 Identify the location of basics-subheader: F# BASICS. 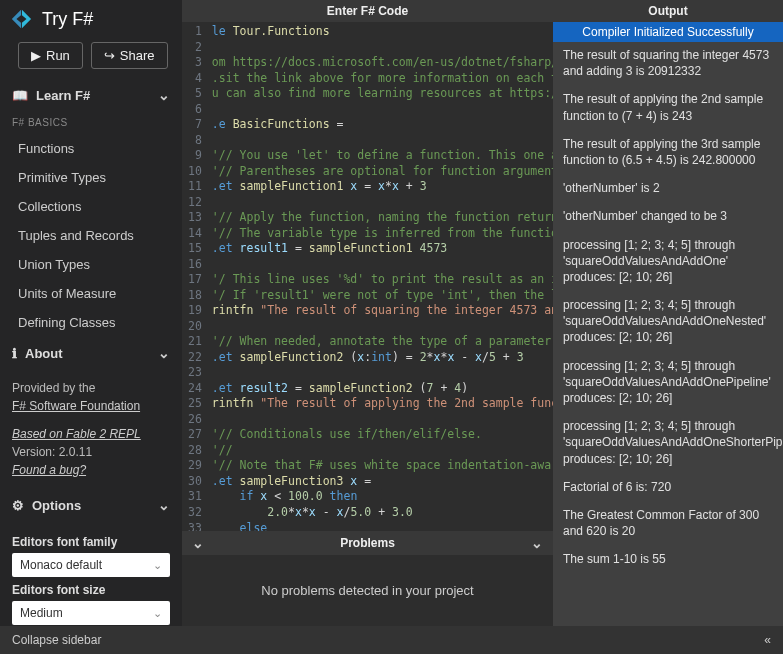
(91, 122).